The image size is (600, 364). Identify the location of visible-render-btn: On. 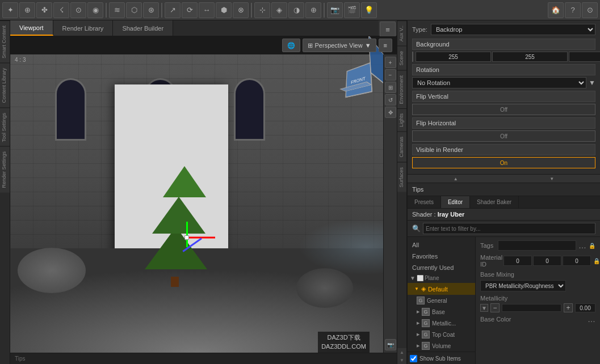
(504, 163).